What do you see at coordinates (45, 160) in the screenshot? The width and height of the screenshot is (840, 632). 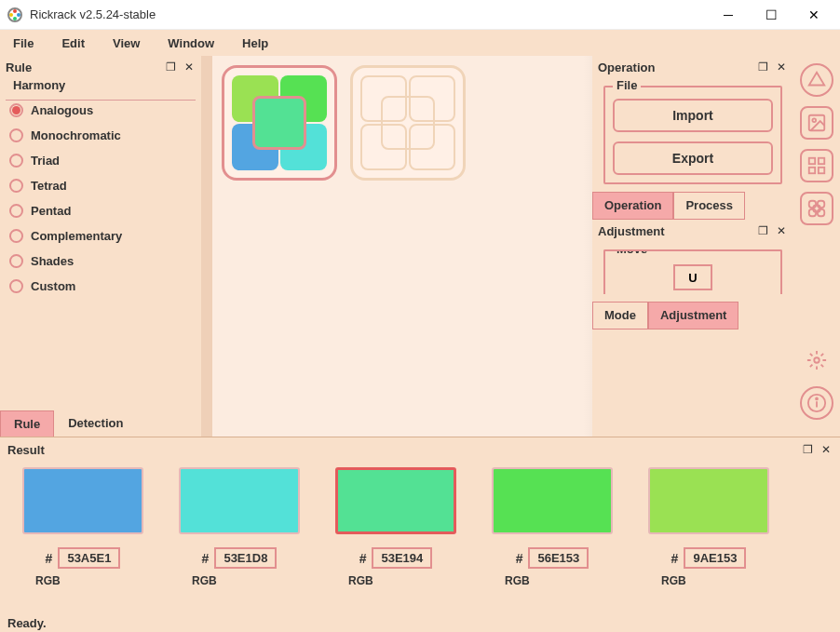 I see `radio-label: Triad` at bounding box center [45, 160].